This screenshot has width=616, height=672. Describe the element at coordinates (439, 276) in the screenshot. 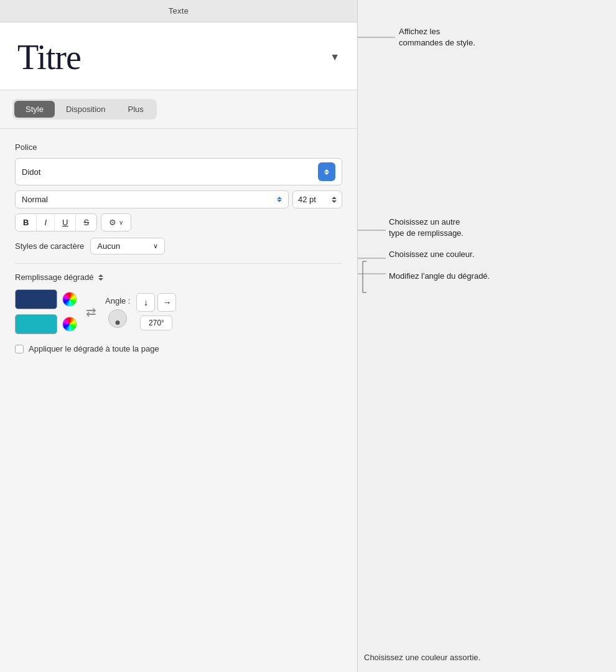

I see `annotation-angle-hint: Modifiez l'angle du dégradé.` at that location.